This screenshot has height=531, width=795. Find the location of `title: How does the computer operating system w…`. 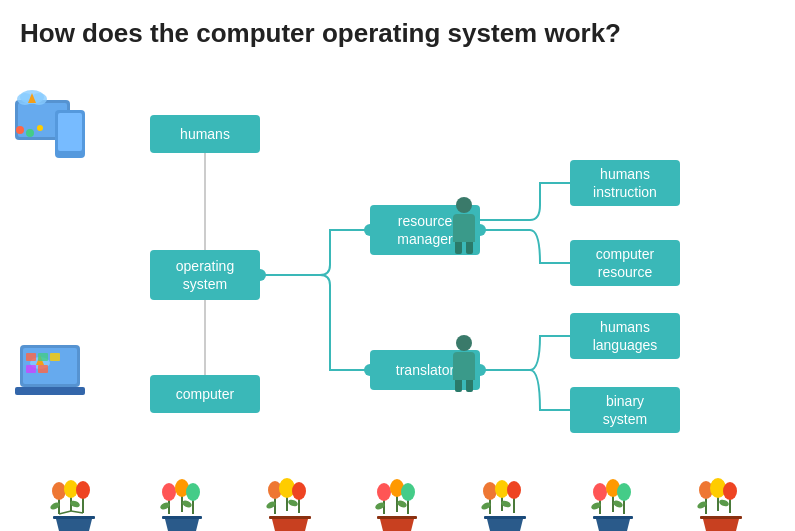

title: How does the computer operating system w… is located at coordinates (398, 24).